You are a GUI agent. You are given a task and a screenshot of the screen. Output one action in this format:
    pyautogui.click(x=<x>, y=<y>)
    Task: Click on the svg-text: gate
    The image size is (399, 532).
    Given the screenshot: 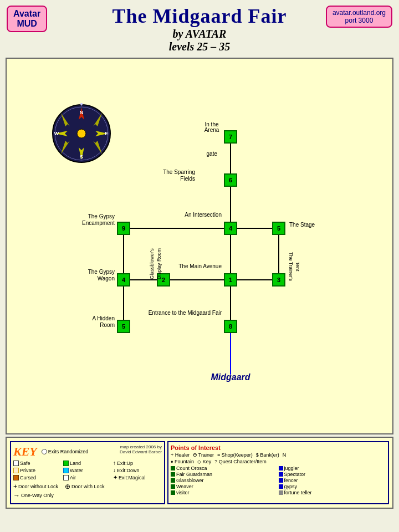 What is the action you would take?
    pyautogui.click(x=212, y=154)
    